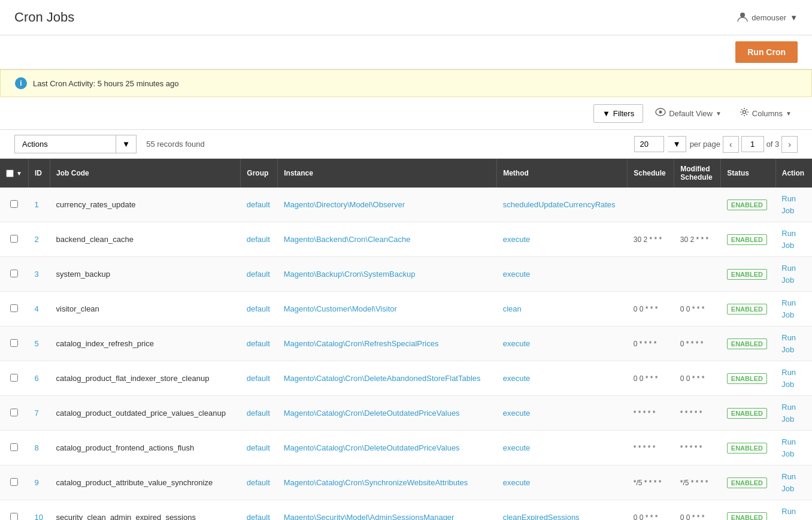 The image size is (812, 520). I want to click on user-menu: demouser ▼, so click(768, 18).